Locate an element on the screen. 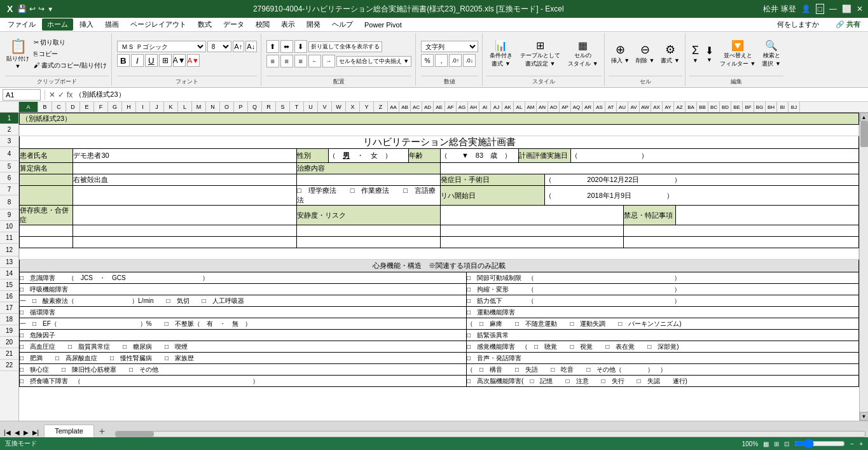 This screenshot has width=868, height=450. cell-gender-label: 性別 is located at coordinates (313, 156).